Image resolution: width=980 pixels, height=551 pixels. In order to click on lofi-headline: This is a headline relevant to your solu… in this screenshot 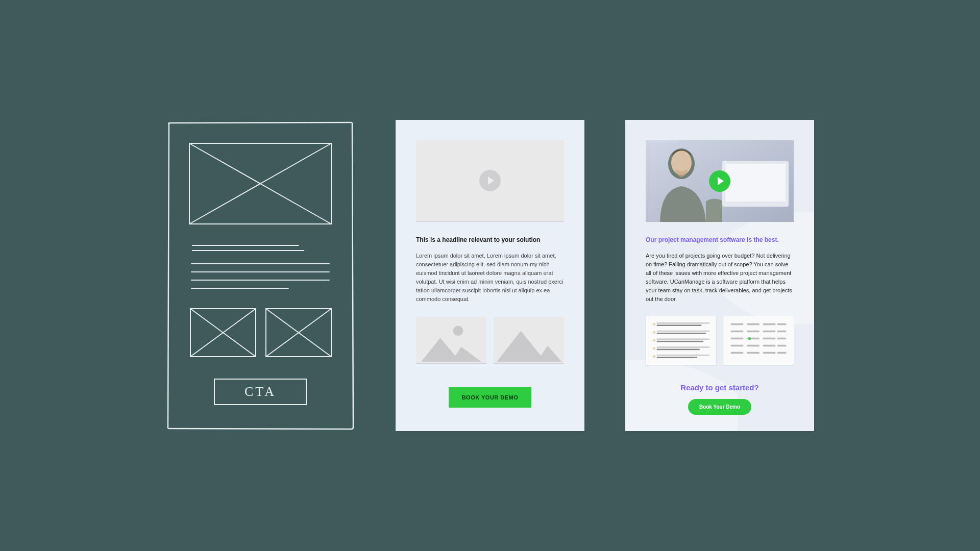, I will do `click(490, 240)`.